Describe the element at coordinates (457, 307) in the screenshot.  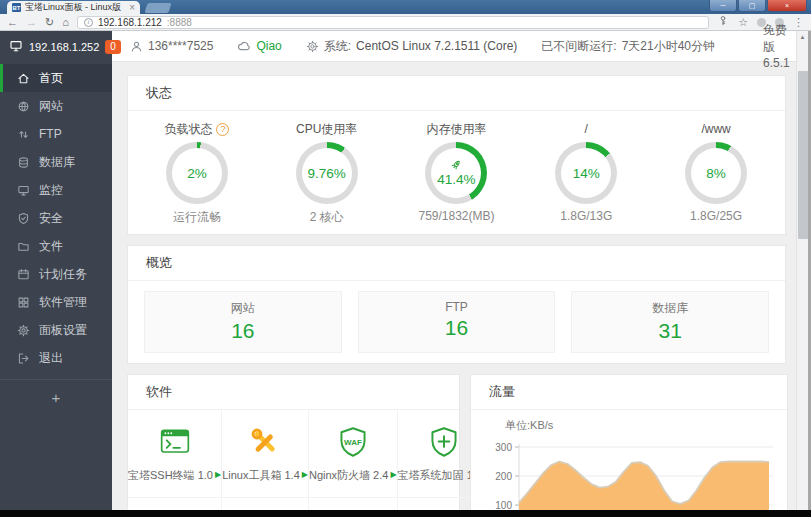
I see `overview-label: FTP` at that location.